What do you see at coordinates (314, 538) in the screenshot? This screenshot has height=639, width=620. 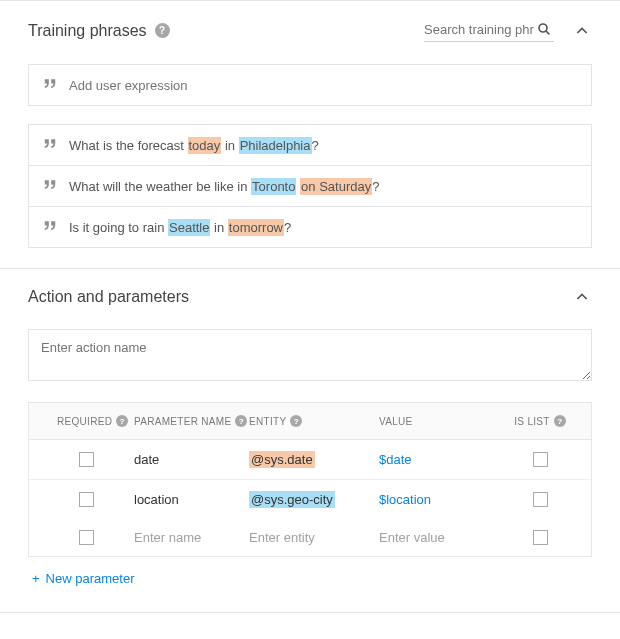 I see `param-entity-placeholder: Enter entity` at bounding box center [314, 538].